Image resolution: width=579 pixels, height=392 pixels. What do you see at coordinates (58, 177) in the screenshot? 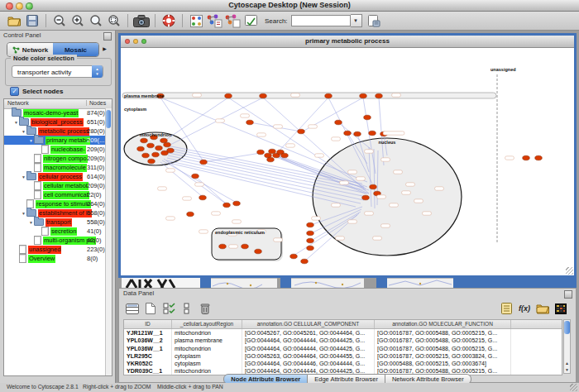
I see `tree-row: ▼cellular process614(0)` at bounding box center [58, 177].